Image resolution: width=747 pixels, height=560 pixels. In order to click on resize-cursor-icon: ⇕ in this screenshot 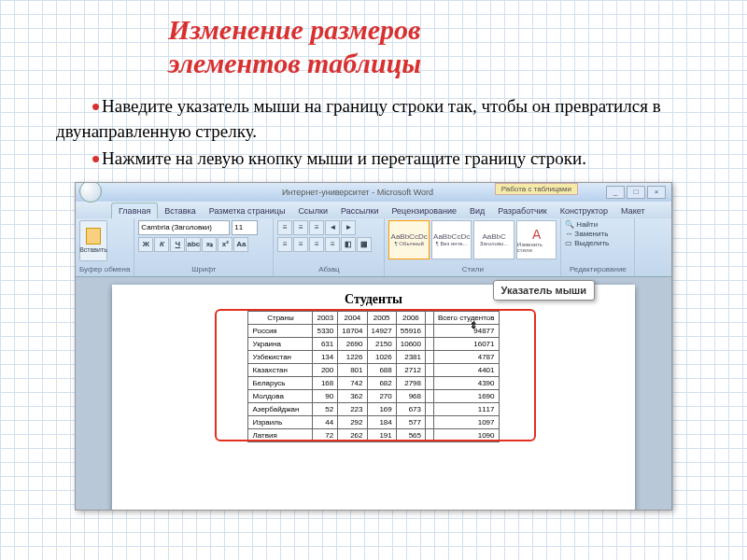, I will do `click(473, 325)`.